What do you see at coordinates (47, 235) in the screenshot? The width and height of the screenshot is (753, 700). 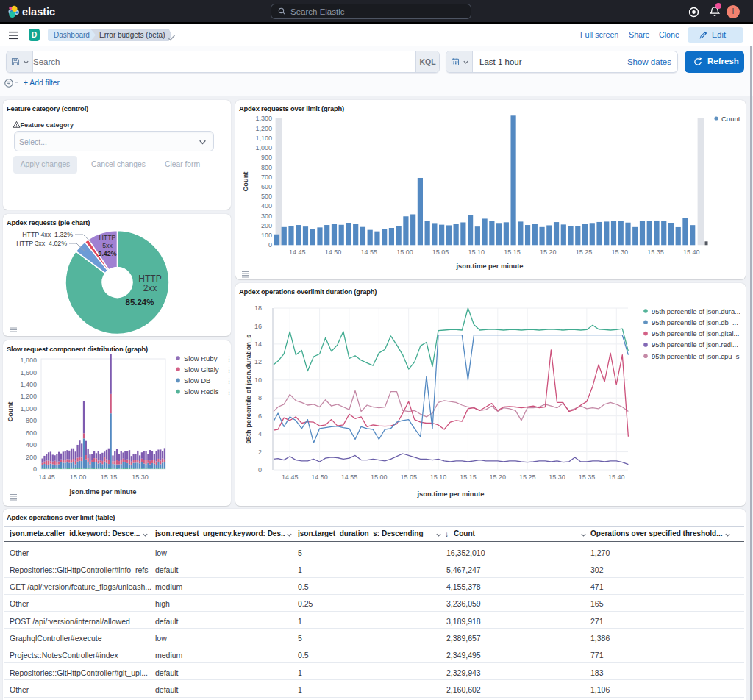 I see `svg-text: HTTP 4xx 1.32%` at bounding box center [47, 235].